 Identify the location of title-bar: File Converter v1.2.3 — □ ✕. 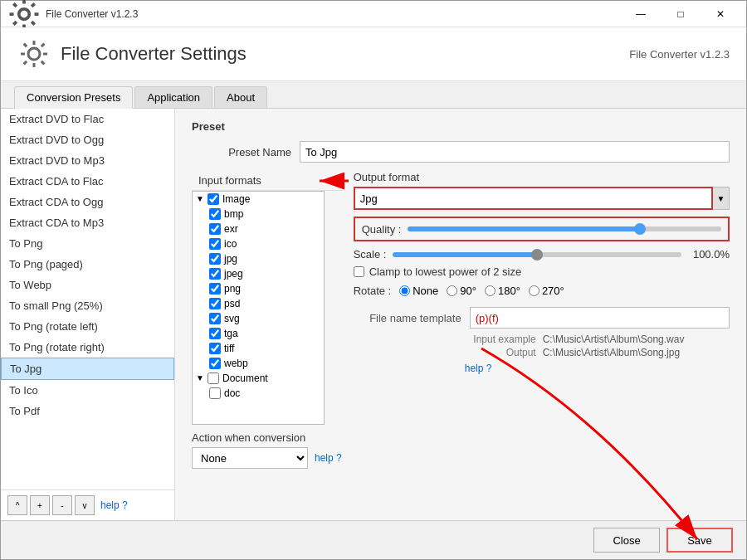
(374, 14).